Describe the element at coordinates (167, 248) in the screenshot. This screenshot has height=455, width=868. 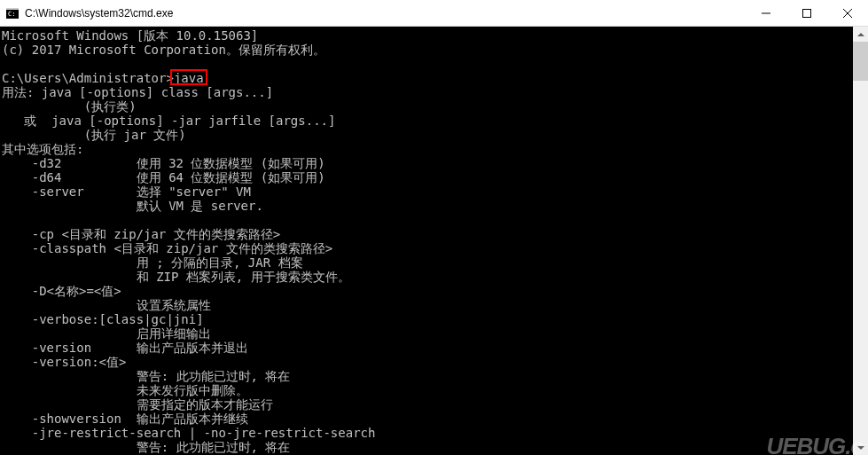
I see `line: -classpath <目录和 zip/jar 文件的类搜索路径>` at that location.